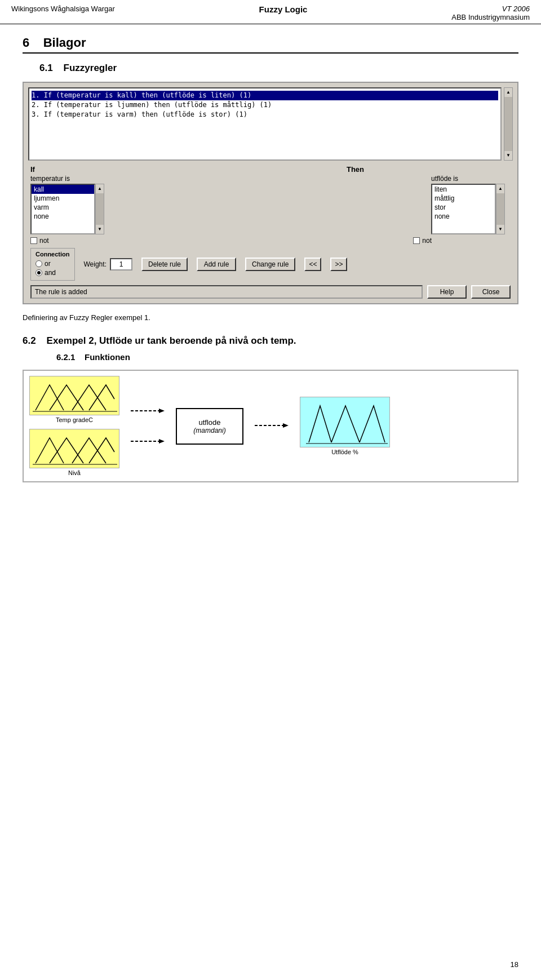 Image resolution: width=541 pixels, height=980 pixels. What do you see at coordinates (68, 209) in the screenshot?
I see `if-listbox-wrapper: kallljummenvarmnone ▲ ▼` at bounding box center [68, 209].